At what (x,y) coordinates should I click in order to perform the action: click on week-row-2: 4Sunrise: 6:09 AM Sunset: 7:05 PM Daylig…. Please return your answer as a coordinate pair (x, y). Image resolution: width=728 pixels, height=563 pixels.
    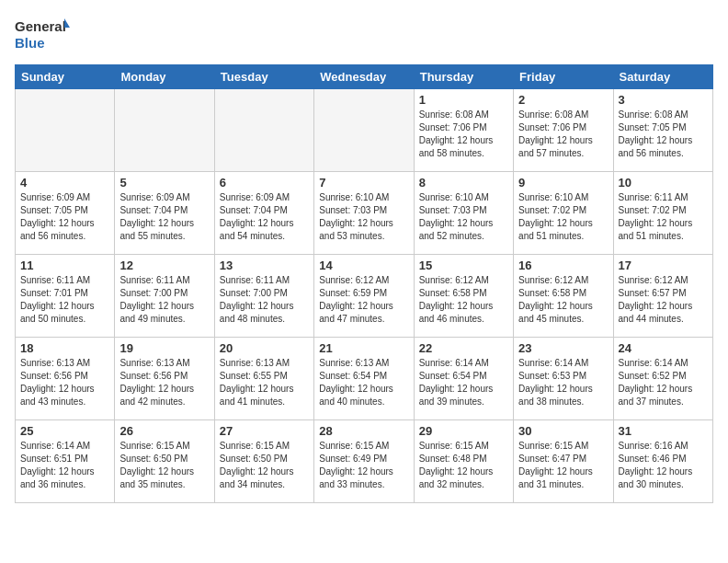
    Looking at the image, I should click on (364, 213).